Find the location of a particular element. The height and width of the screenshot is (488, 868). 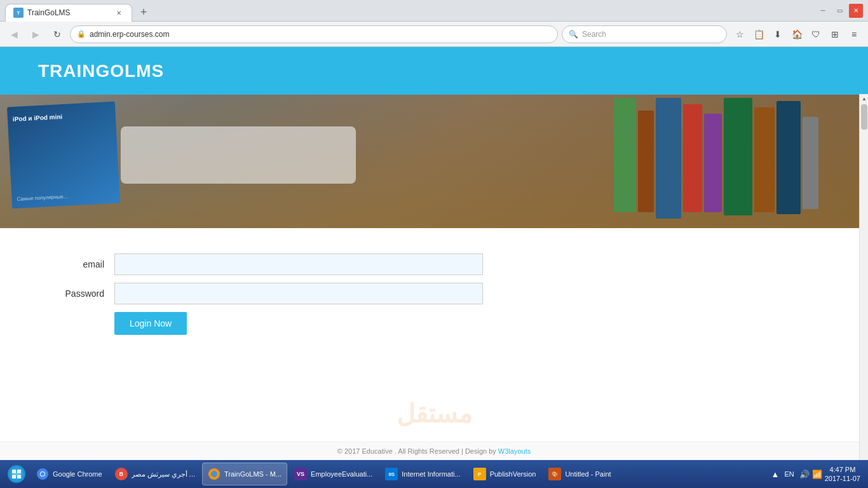

login-button-row: Login Now is located at coordinates (472, 323).